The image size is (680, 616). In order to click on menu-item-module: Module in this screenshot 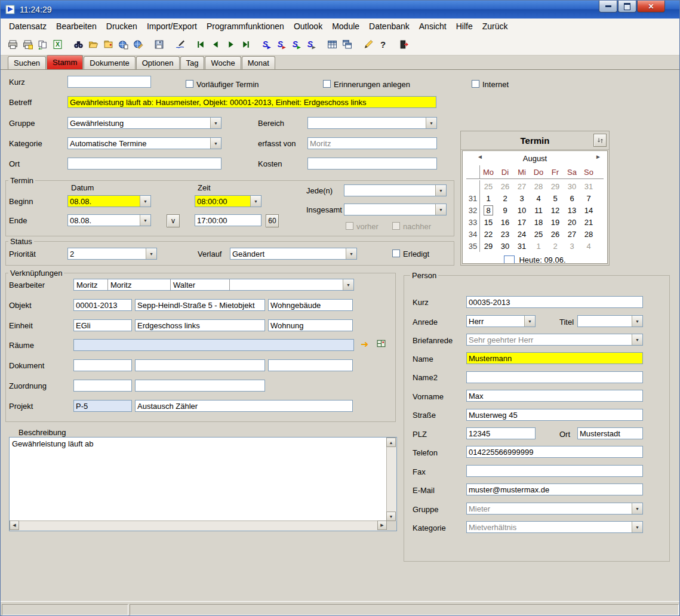, I will do `click(346, 26)`.